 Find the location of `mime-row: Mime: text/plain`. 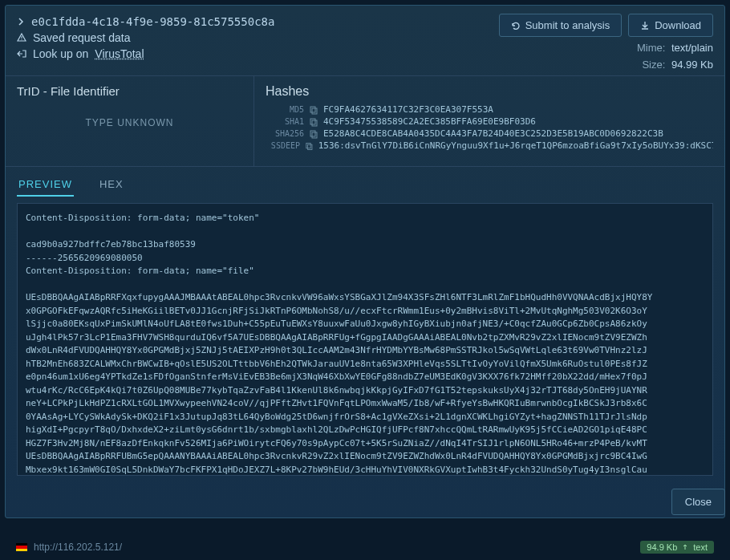

mime-row: Mime: text/plain is located at coordinates (675, 48).